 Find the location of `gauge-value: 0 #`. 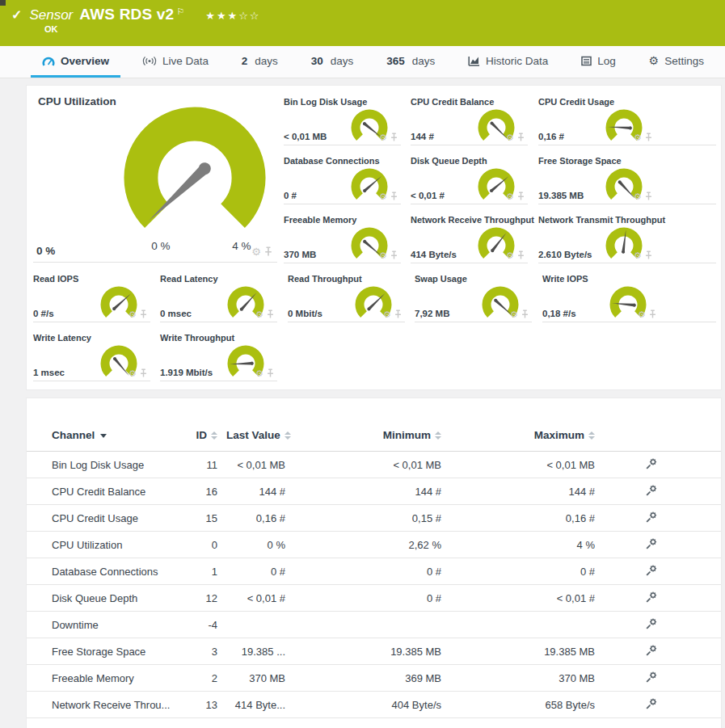

gauge-value: 0 # is located at coordinates (290, 196).